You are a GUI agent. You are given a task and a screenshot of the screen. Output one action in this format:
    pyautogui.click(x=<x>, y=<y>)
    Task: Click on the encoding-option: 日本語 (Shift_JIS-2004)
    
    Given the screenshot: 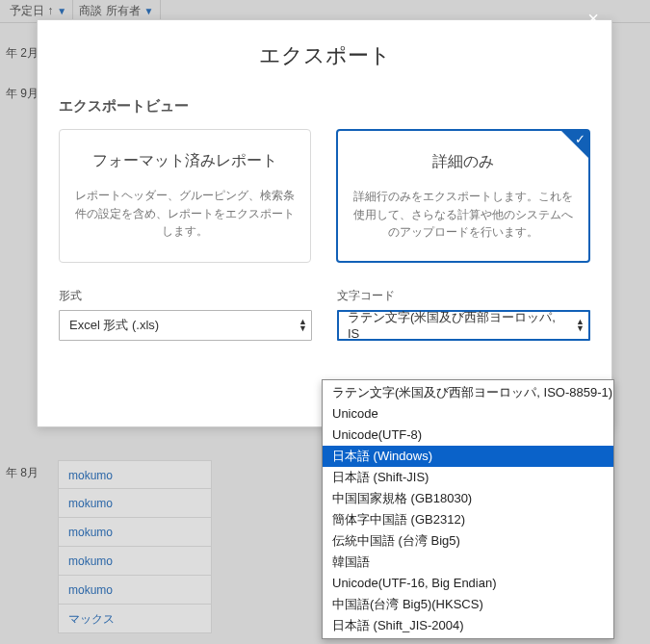 What is the action you would take?
    pyautogui.click(x=468, y=626)
    